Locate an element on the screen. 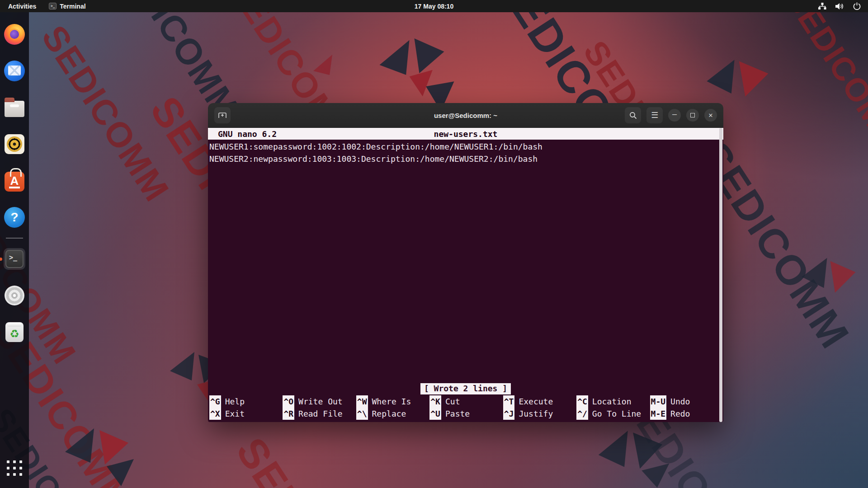 The height and width of the screenshot is (488, 868). nano-shortcut: ^RRead File is located at coordinates (319, 414).